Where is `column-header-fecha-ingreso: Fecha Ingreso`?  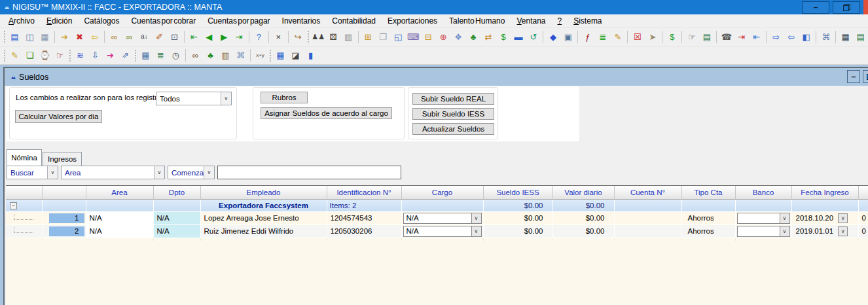 column-header-fecha-ingreso: Fecha Ingreso is located at coordinates (825, 192).